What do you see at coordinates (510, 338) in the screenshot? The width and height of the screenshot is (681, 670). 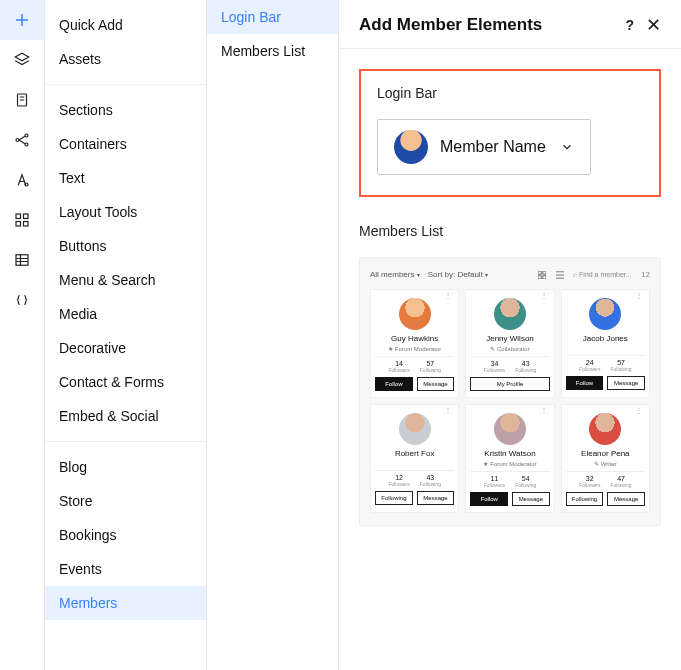 I see `member-name: Jenny Wilson` at bounding box center [510, 338].